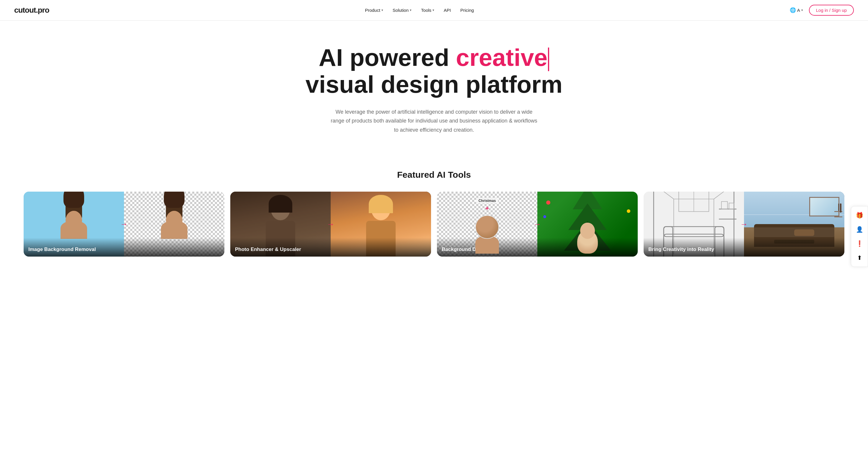 The height and width of the screenshot is (473, 868). What do you see at coordinates (744, 224) in the screenshot?
I see `tool-card-creativity: →` at bounding box center [744, 224].